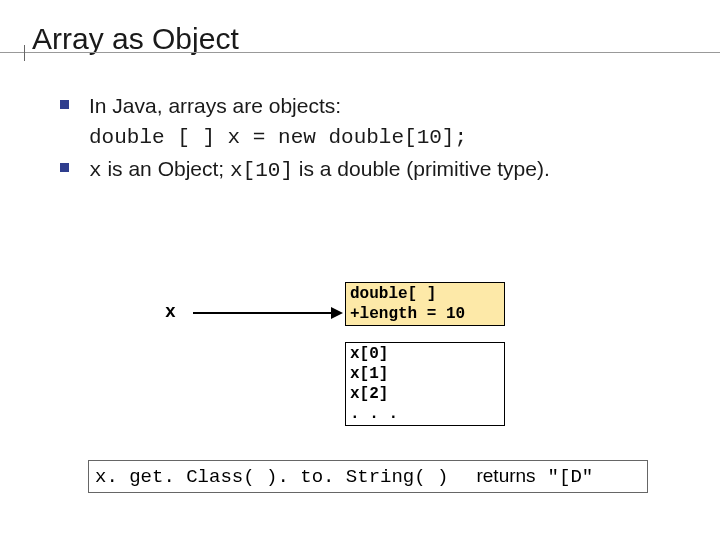  I want to click on elem-1: x[1], so click(425, 374).